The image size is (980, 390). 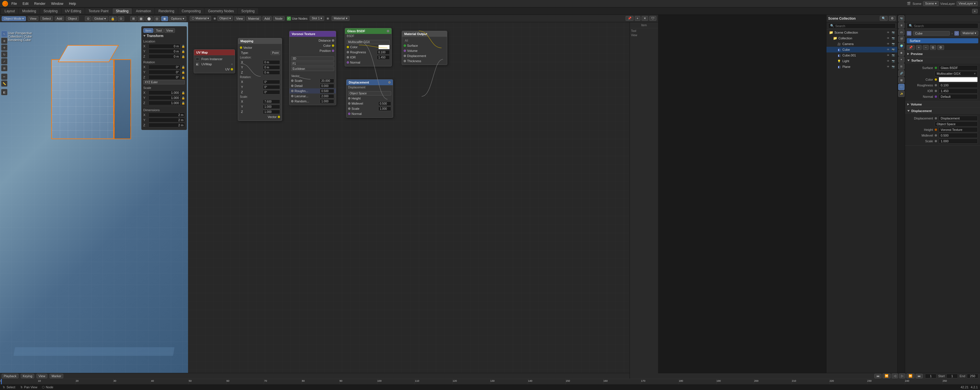 I want to click on material-selector-dropdown: Cube, so click(x=931, y=34).